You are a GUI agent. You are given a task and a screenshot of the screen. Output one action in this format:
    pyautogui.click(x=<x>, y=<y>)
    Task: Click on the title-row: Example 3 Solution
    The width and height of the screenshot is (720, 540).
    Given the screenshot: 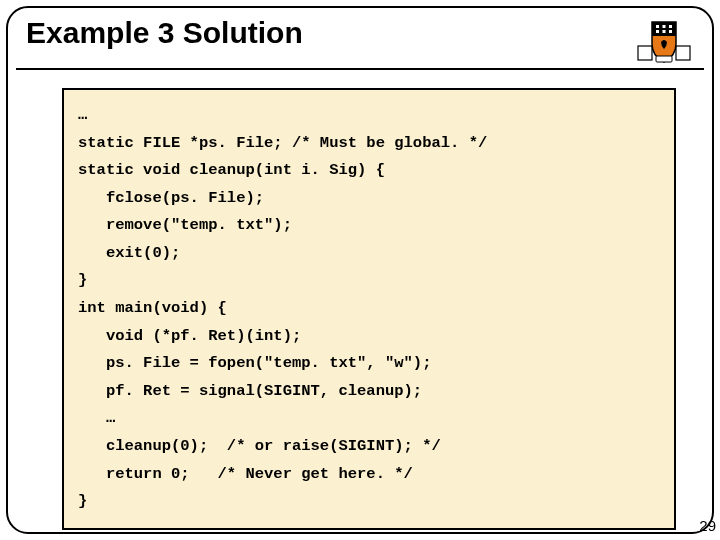 What is the action you would take?
    pyautogui.click(x=360, y=38)
    